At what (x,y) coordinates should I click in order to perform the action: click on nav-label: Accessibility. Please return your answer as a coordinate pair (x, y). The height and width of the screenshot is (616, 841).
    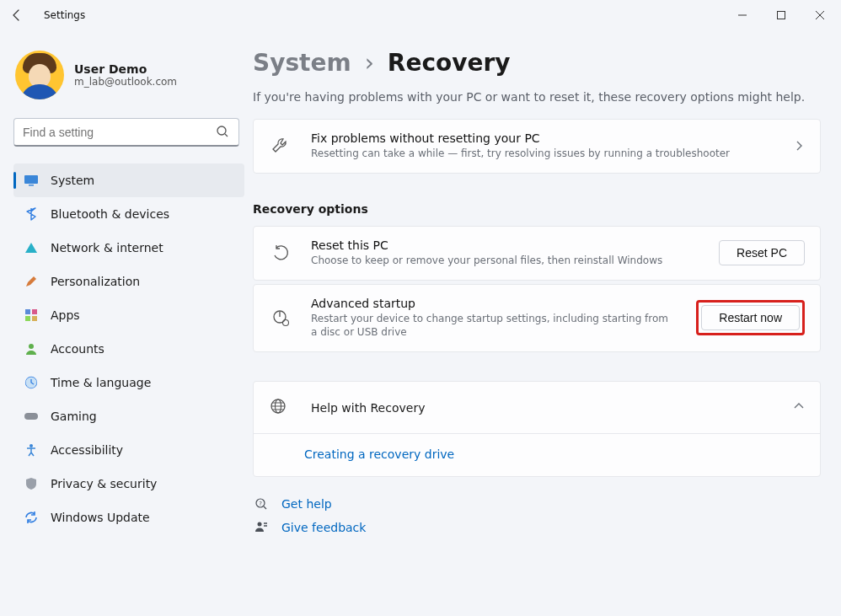
    Looking at the image, I should click on (87, 450).